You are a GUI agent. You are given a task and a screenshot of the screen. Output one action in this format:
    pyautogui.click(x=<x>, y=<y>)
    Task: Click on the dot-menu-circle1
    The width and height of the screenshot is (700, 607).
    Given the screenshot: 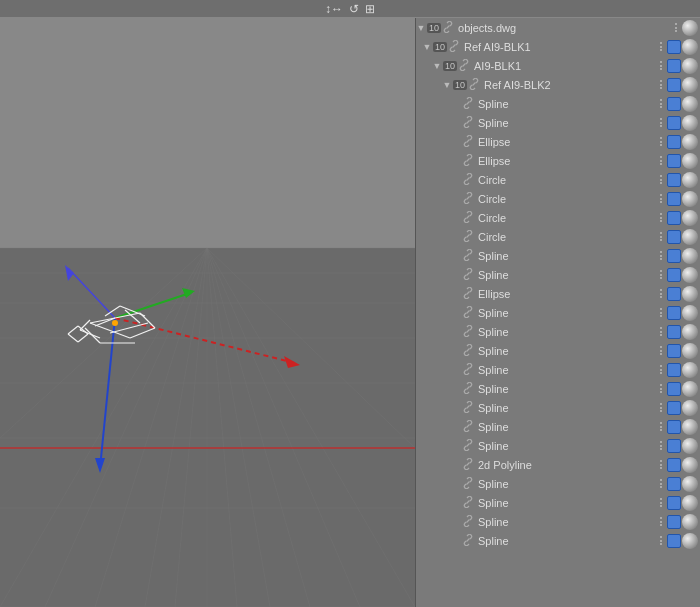 What is the action you would take?
    pyautogui.click(x=661, y=180)
    